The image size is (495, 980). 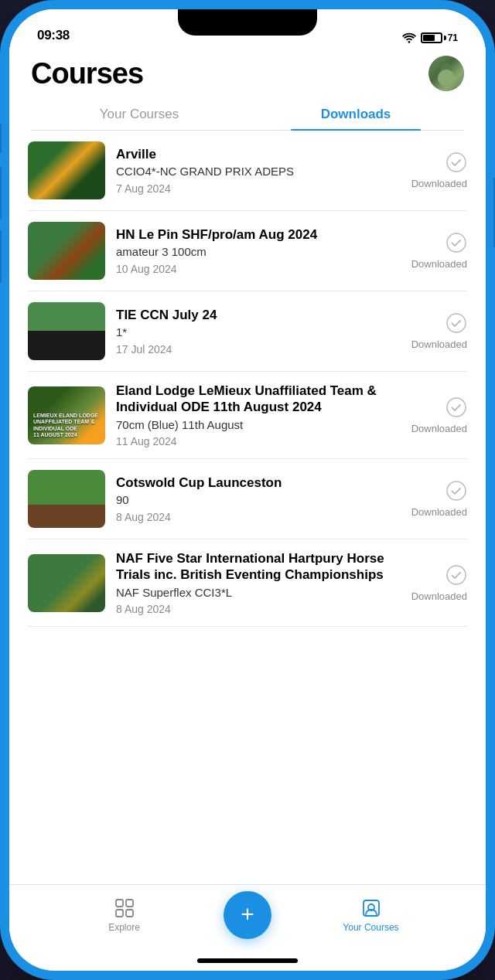 I want to click on list-item: HN Le Pin SHF/pro/am Aug 2024 amateur 3 …, so click(x=248, y=251).